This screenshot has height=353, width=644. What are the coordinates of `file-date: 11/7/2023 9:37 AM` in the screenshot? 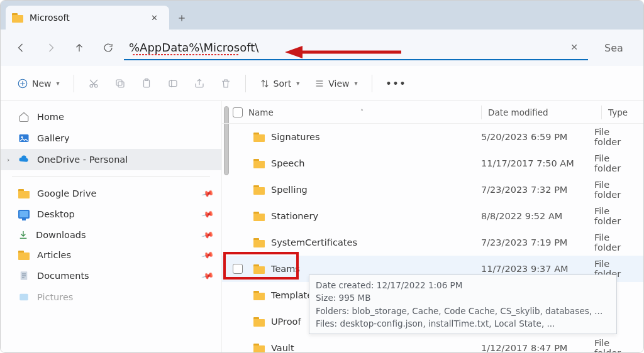 It's located at (538, 269).